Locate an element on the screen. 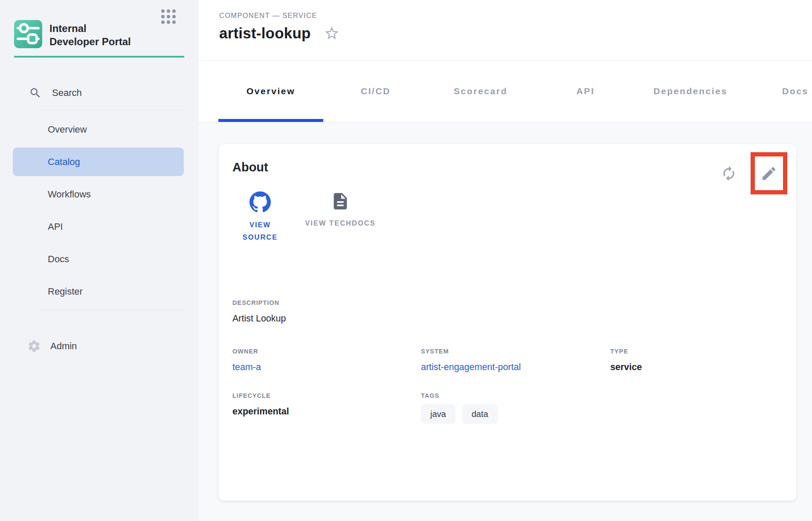 The width and height of the screenshot is (812, 521). sidebar-item-overview: Overview is located at coordinates (98, 130).